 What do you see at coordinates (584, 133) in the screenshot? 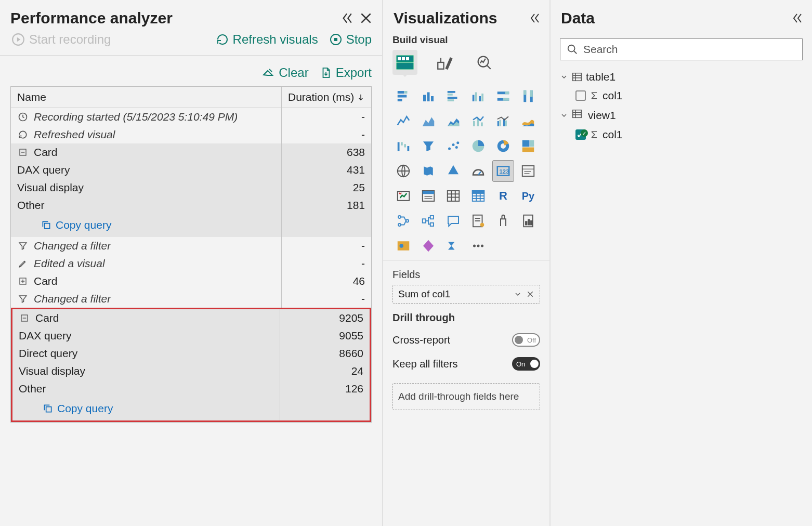
I see `check-badge-icon: ✓` at bounding box center [584, 133].